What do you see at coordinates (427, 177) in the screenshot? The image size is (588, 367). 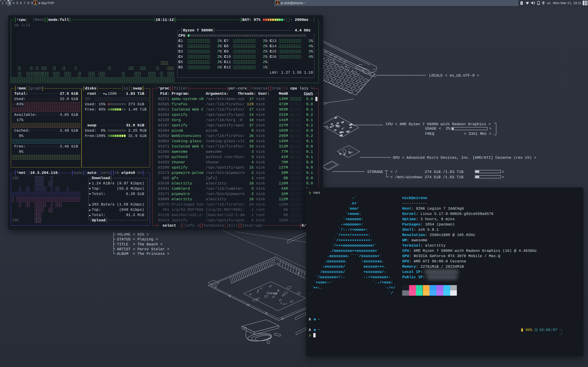 I see `svg-text:< /mnt/windows 274 GiB /1.83 T: < /mnt/windows 274 GiB /1.83 TiB` at bounding box center [427, 177].